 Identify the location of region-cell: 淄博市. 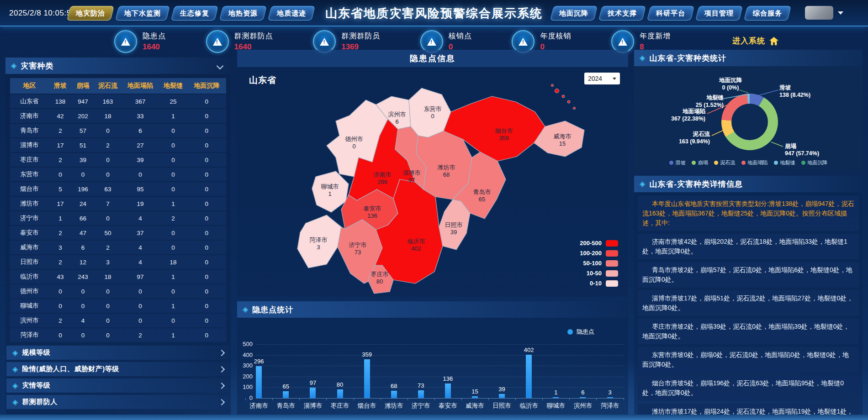
(29, 145).